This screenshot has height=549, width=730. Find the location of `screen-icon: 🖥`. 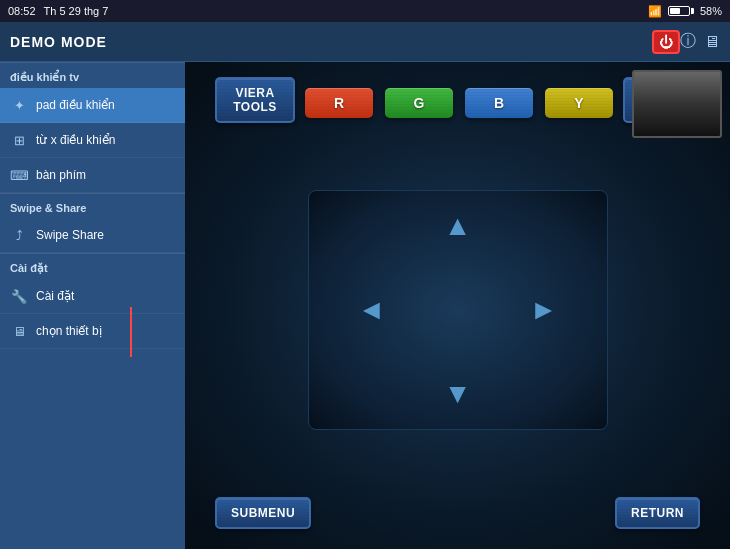

screen-icon: 🖥 is located at coordinates (712, 42).